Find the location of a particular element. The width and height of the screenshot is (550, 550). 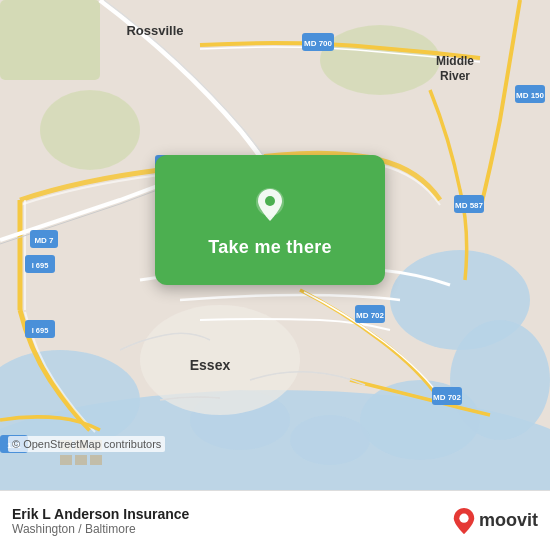

map-copyright: © OpenStreetMap contributors is located at coordinates (86, 444).